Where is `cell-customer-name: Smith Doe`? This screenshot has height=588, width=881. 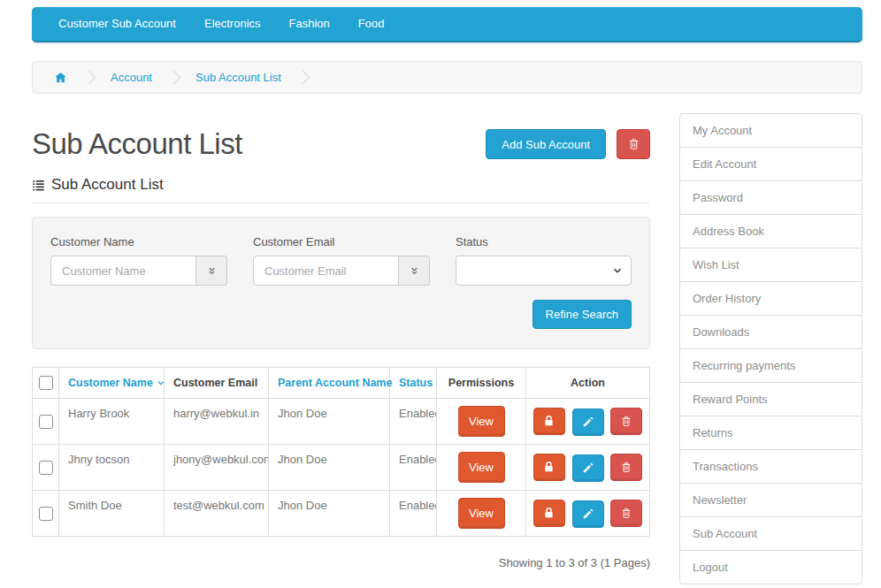
cell-customer-name: Smith Doe is located at coordinates (111, 514).